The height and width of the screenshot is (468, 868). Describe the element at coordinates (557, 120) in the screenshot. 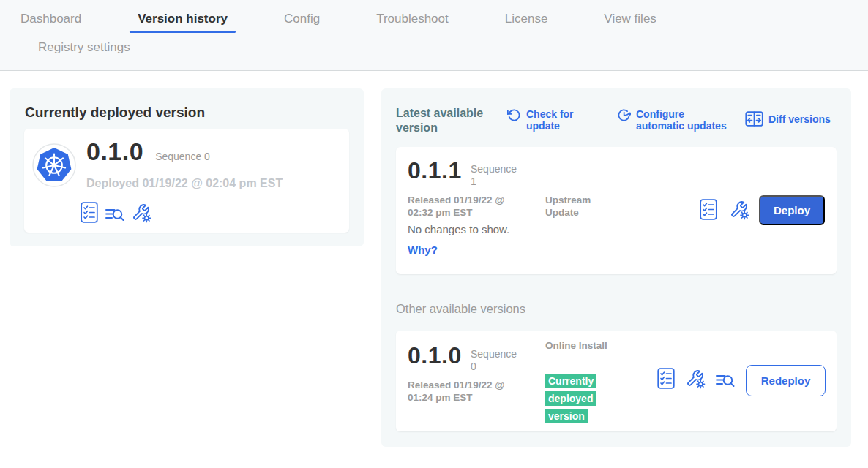

I see `check-for-update-label: Check for update` at that location.